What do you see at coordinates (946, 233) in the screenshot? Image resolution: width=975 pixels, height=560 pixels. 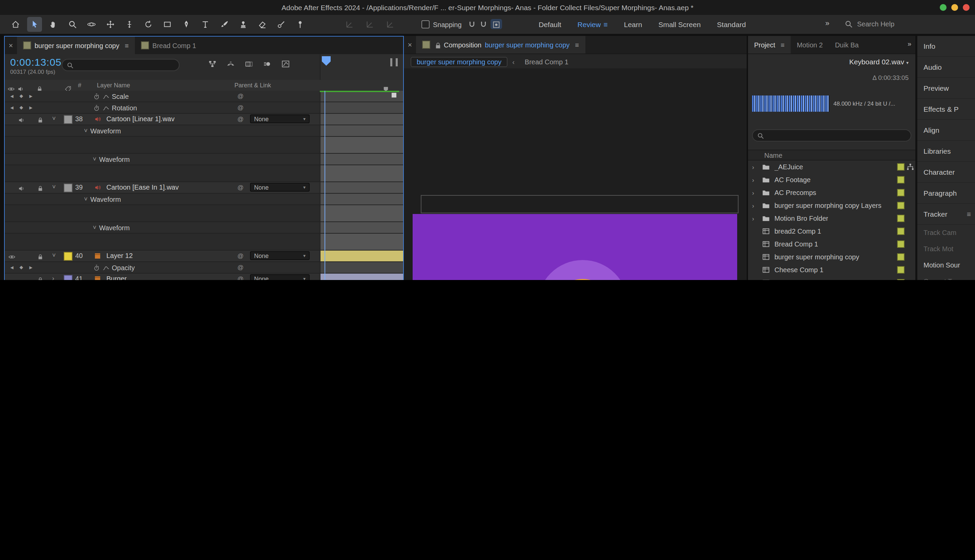 I see `tracker-track-cam: Track Cam` at bounding box center [946, 233].